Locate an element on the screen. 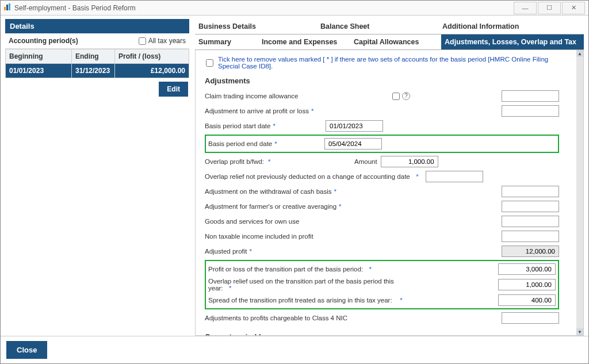  tab-additional-info: Additional Information is located at coordinates (500, 26).